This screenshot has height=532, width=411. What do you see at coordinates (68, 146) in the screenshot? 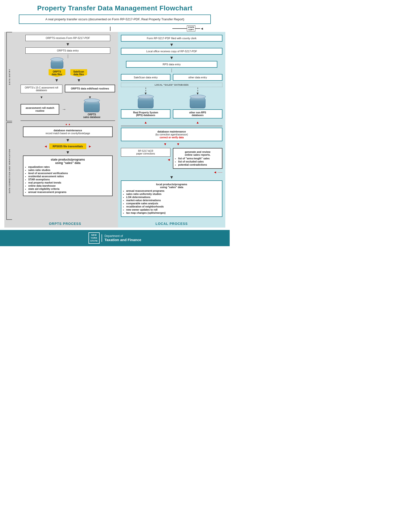
I see `rps035-box: RPS035 file transmittals` at bounding box center [68, 146].